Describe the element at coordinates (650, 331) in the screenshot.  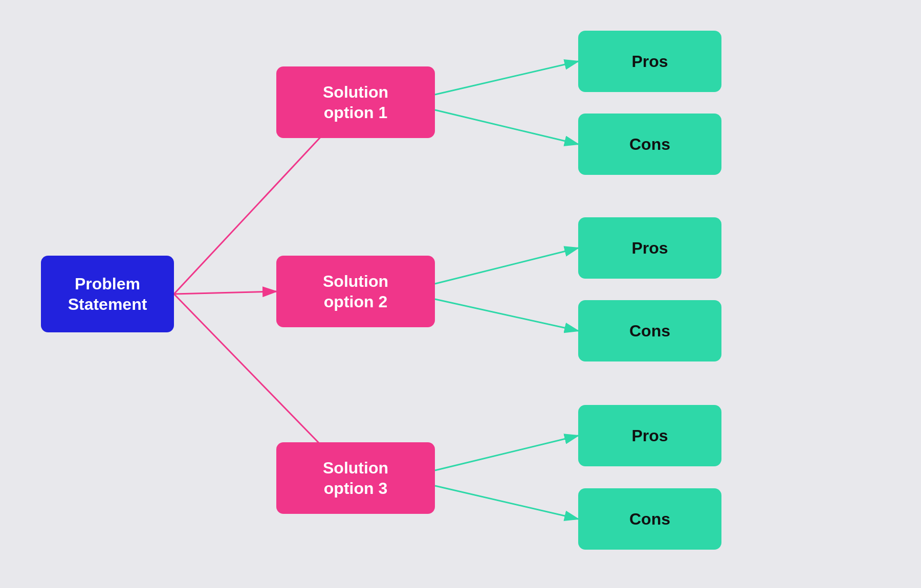
I see `cons-2-node: Cons` at that location.